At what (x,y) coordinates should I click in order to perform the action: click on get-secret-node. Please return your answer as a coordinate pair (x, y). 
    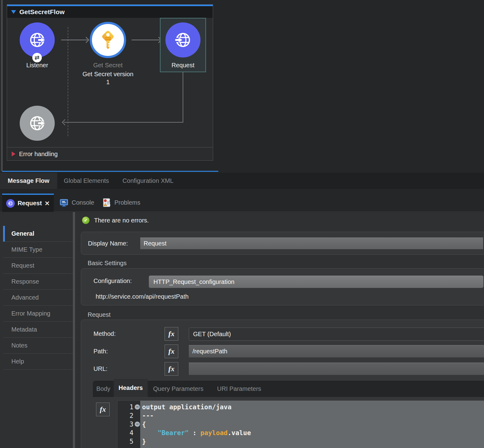
    Looking at the image, I should click on (108, 40).